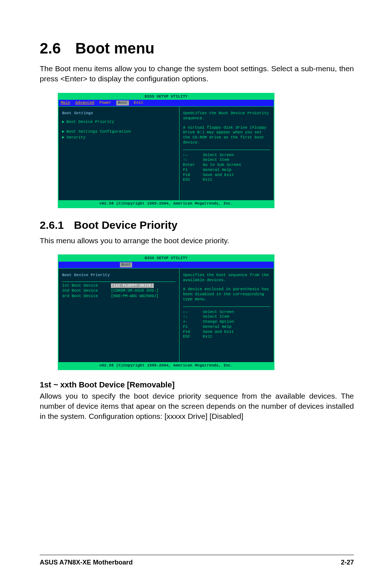 This screenshot has height=588, width=390. What do you see at coordinates (166, 103) in the screenshot?
I see `bios-menubar: Main Advanced Power Boot Exit` at bounding box center [166, 103].